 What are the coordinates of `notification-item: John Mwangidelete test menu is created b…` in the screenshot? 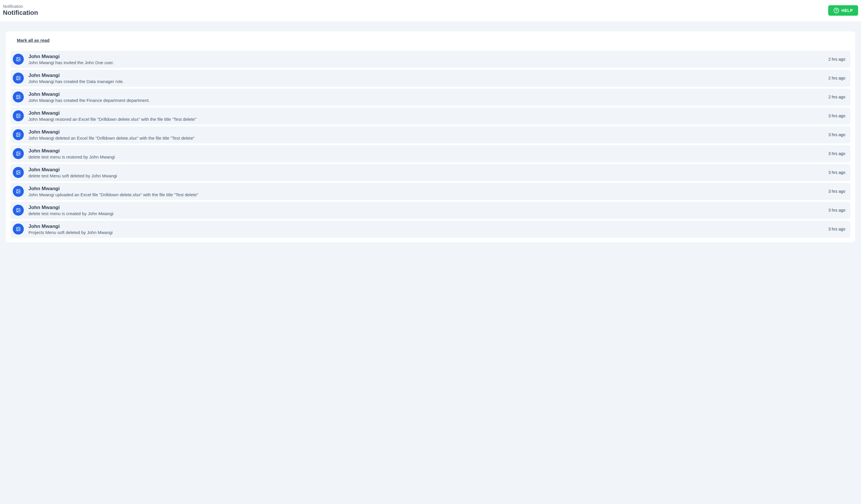 It's located at (430, 210).